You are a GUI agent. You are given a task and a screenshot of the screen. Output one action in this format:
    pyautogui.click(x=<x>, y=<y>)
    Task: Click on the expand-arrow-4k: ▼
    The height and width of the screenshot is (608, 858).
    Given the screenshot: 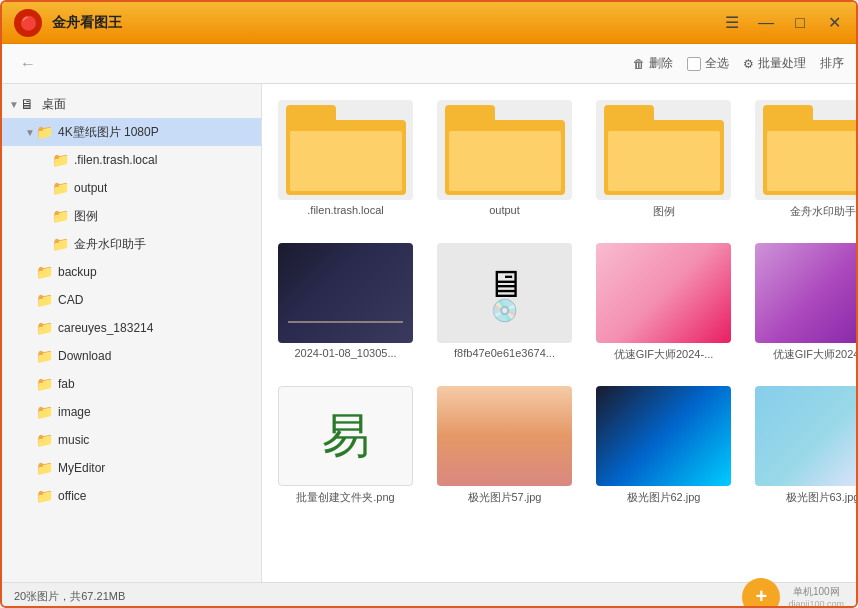 What is the action you would take?
    pyautogui.click(x=30, y=132)
    